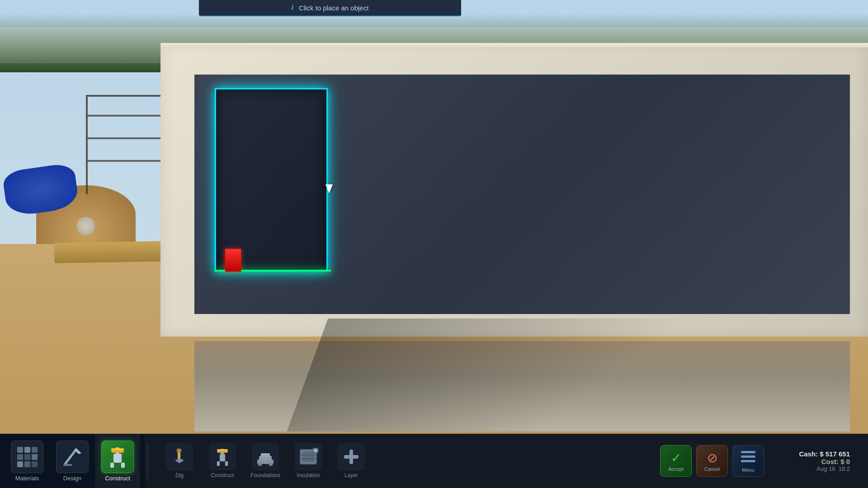  What do you see at coordinates (334, 8) in the screenshot?
I see `info-message: Click to place an object` at bounding box center [334, 8].